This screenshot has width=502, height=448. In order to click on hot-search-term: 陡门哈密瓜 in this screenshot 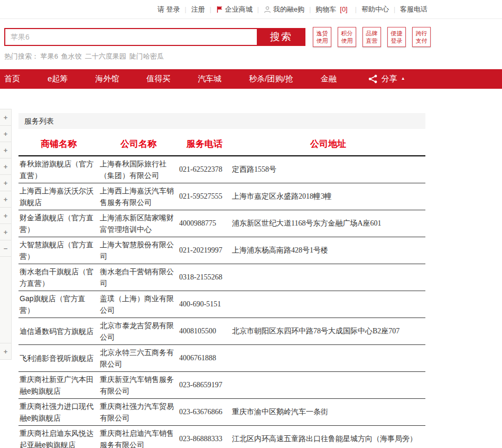, I will do `click(147, 56)`.